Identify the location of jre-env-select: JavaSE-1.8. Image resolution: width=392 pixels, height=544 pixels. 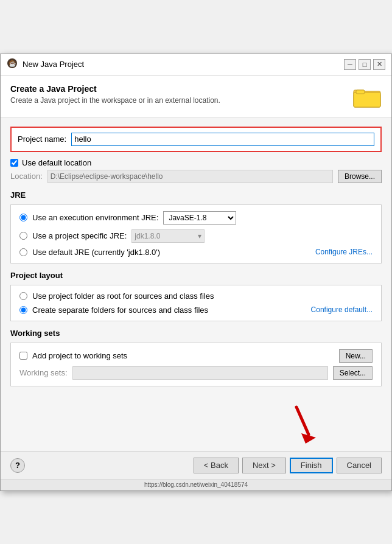
(200, 218).